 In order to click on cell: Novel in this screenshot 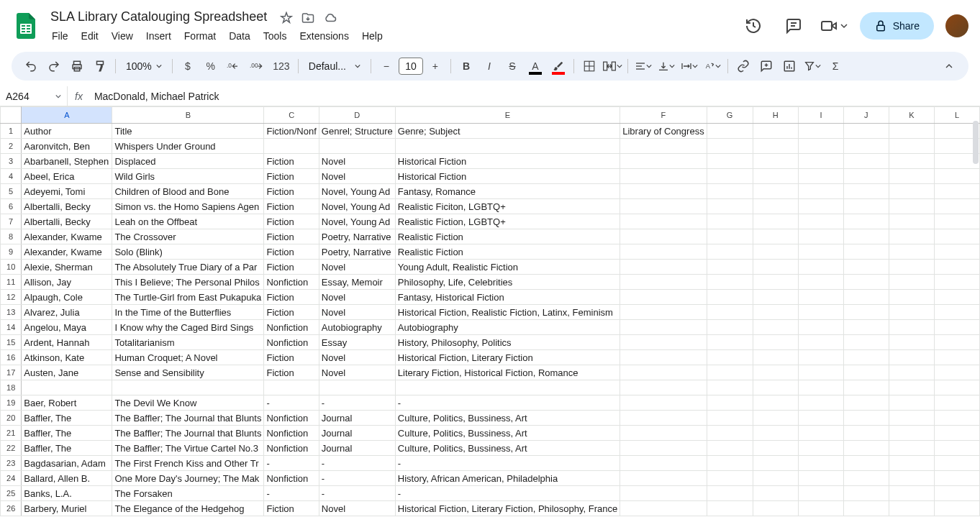, I will do `click(357, 161)`.